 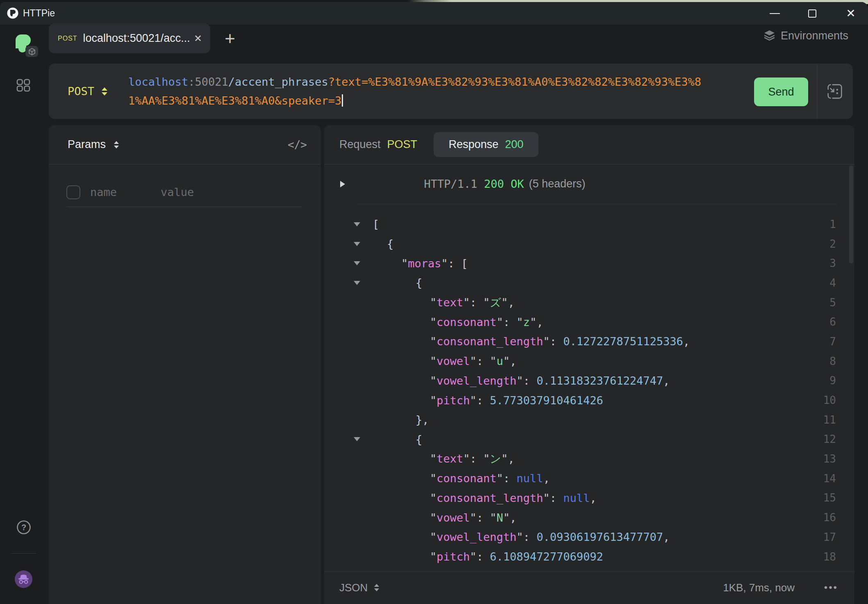 I want to click on json-line: },11, so click(x=589, y=420).